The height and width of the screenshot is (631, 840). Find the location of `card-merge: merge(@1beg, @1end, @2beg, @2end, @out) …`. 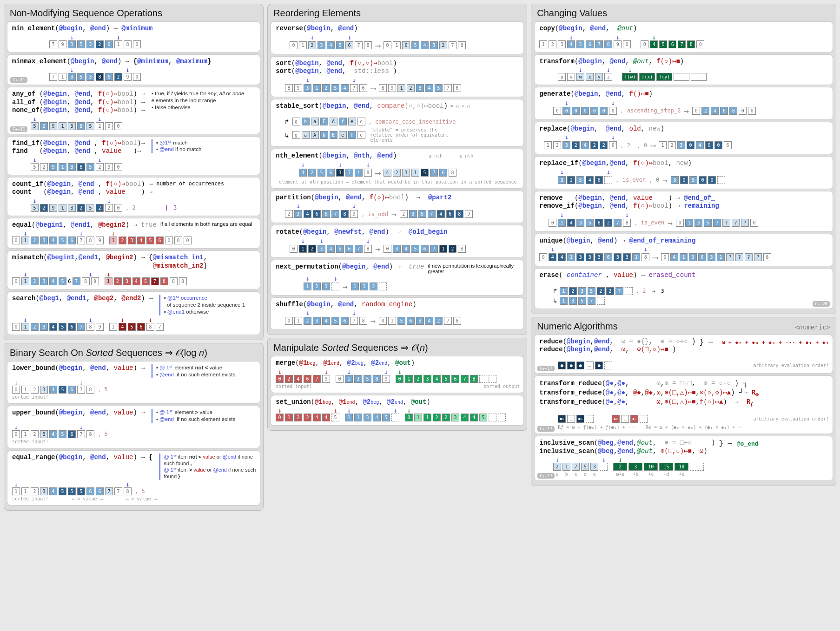

card-merge: merge(@1beg, @1end, @2beg, @2end, @out) … is located at coordinates (397, 375).